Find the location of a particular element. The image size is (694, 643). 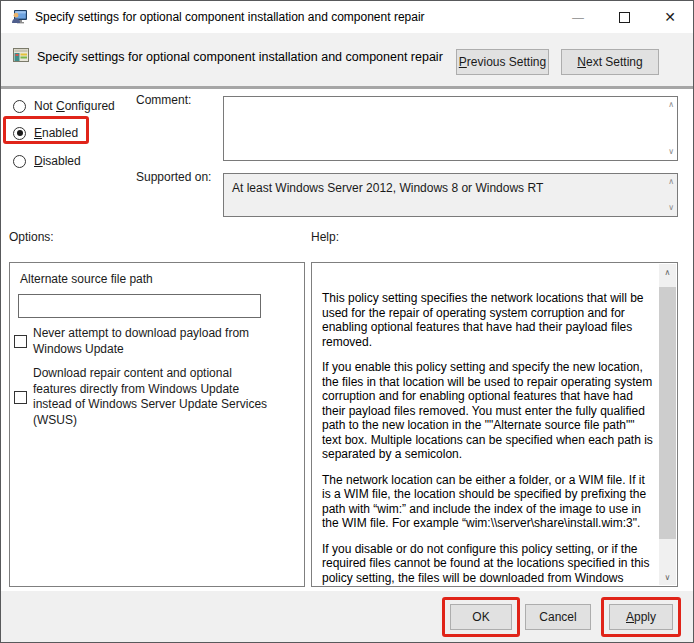

maximize-icon is located at coordinates (624, 18).